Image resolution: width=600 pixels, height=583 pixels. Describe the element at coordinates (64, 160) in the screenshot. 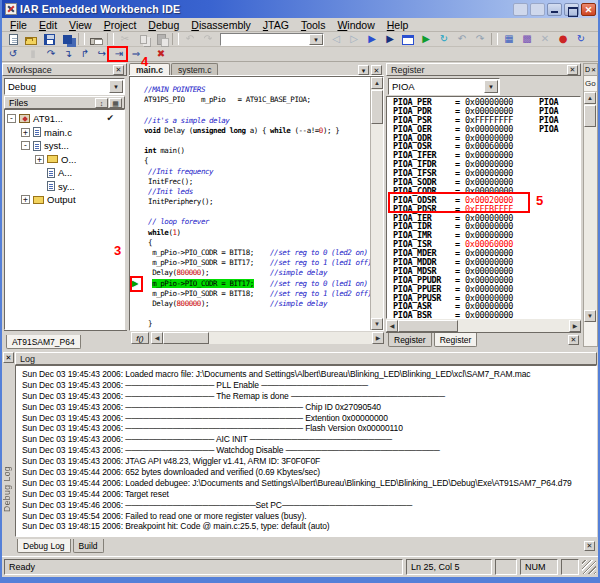

I see `tree-item-o-: +O...` at that location.